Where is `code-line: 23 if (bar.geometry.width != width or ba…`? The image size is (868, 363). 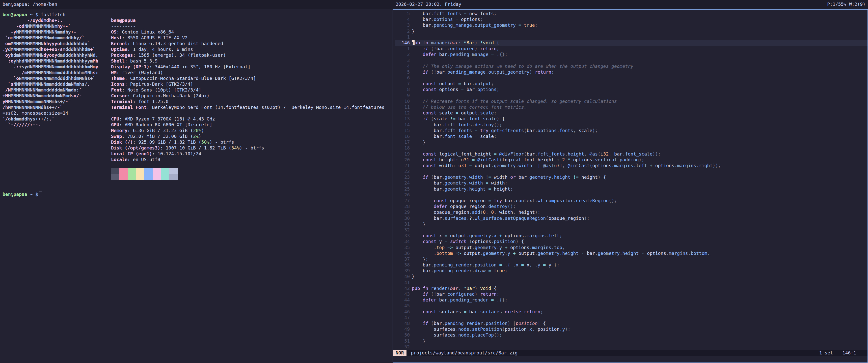
code-line: 23 if (bar.geometry.width != width or ba… is located at coordinates (631, 177).